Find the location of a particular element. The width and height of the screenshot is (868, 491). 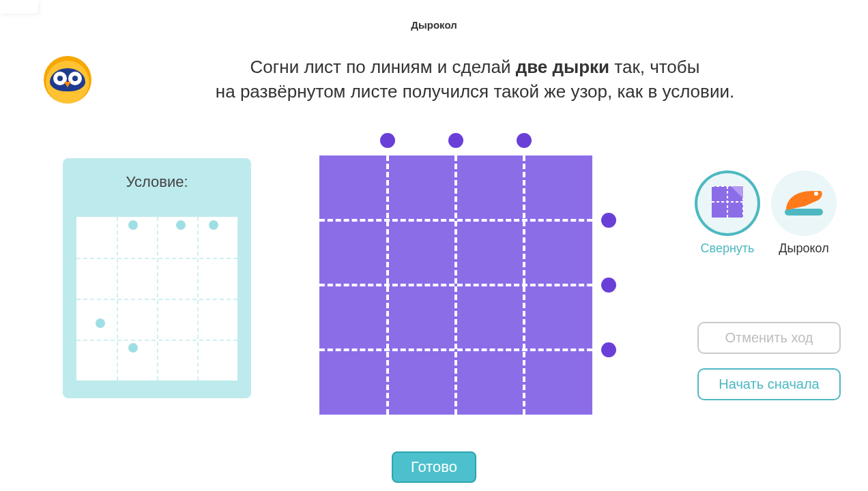

punch-icon is located at coordinates (804, 203).